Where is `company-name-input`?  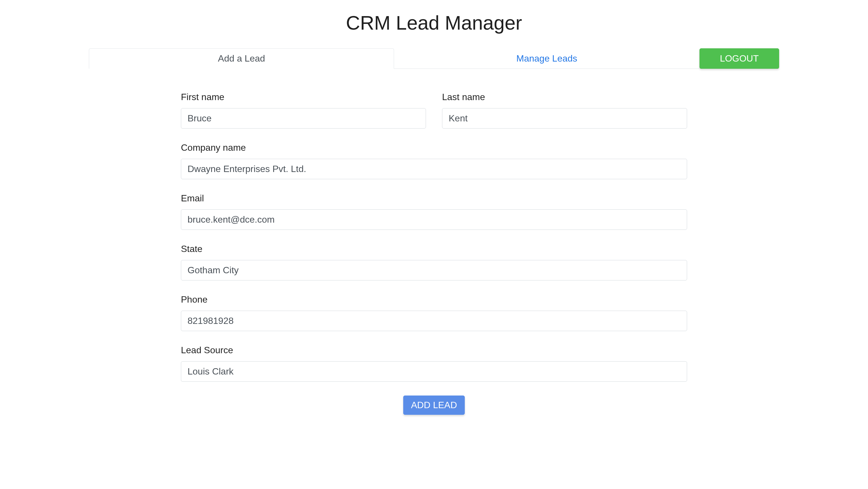
company-name-input is located at coordinates (434, 169).